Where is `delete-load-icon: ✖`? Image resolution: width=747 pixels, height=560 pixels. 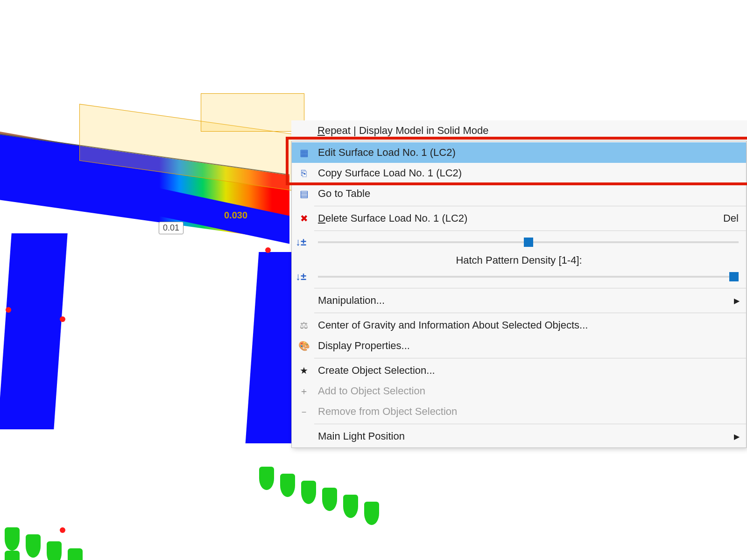
delete-load-icon: ✖ is located at coordinates (304, 218).